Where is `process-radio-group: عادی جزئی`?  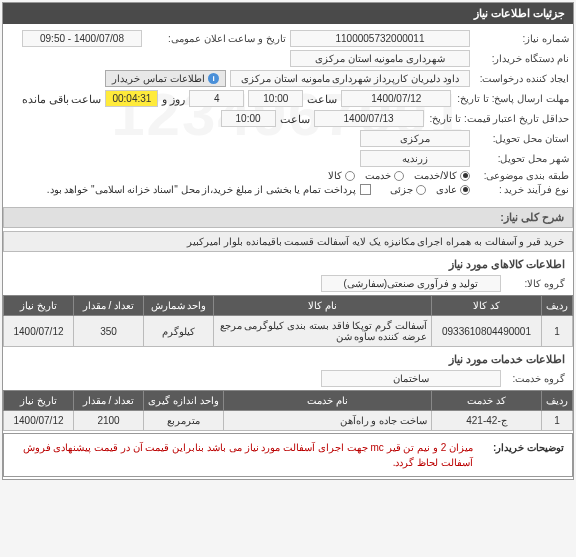
process-radio-group: عادی جزئی is located at coordinates (430, 190).